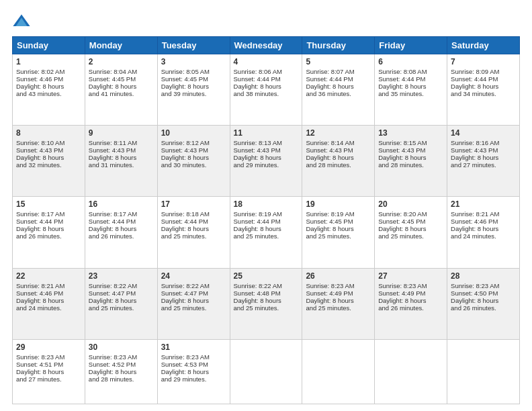 The width and height of the screenshot is (532, 411). Describe the element at coordinates (266, 204) in the screenshot. I see `day-number: 18` at that location.